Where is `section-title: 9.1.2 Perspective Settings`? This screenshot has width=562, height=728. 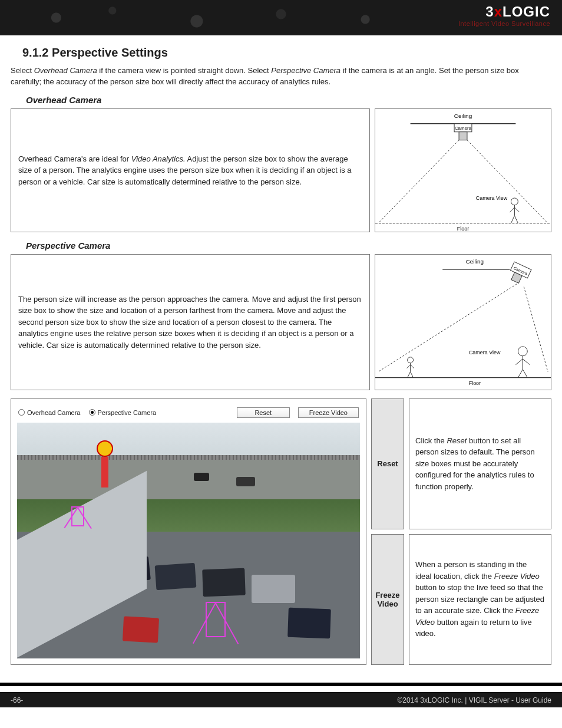 section-title: 9.1.2 Perspective Settings is located at coordinates (287, 53).